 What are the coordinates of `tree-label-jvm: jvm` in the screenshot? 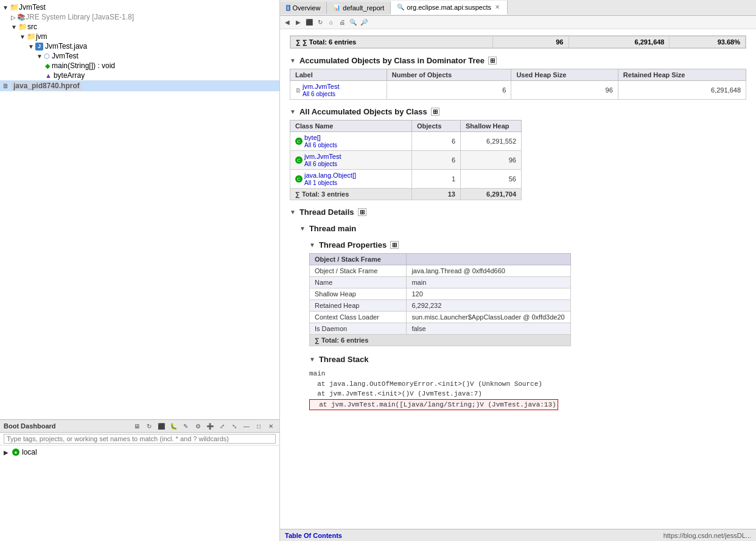 It's located at (41, 37).